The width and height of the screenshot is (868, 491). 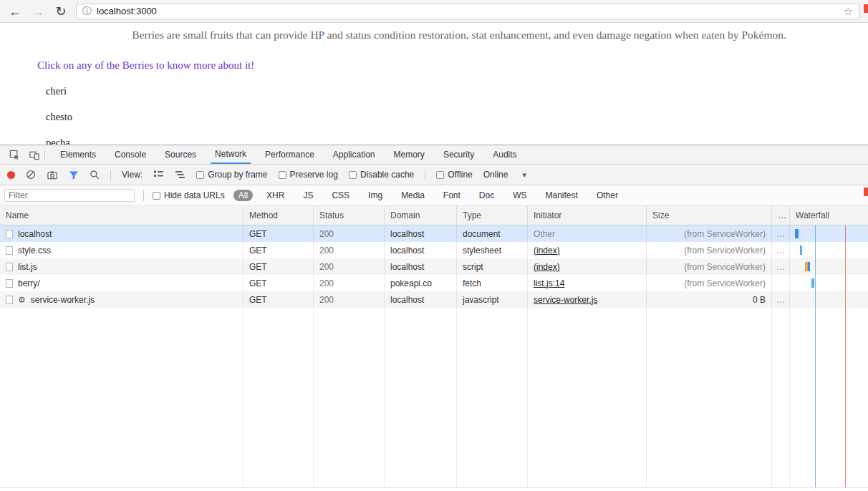 I want to click on tab-memory: Memory, so click(x=410, y=155).